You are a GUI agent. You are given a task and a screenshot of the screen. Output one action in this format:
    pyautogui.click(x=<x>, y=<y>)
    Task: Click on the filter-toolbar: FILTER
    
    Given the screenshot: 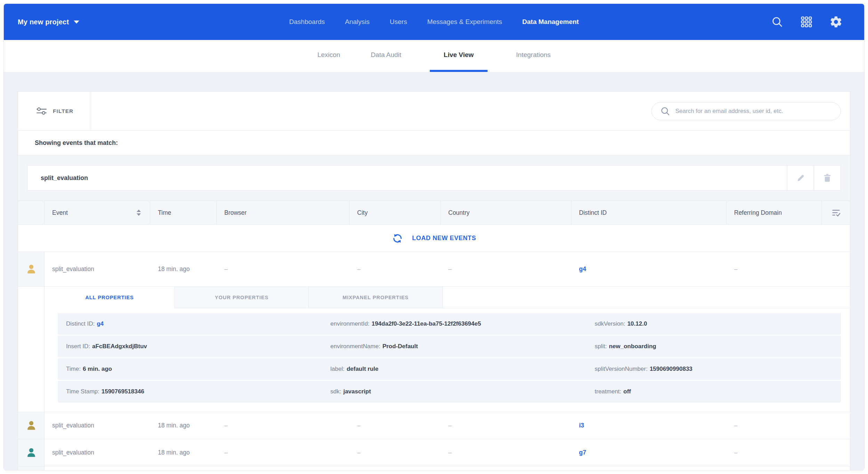 What is the action you would take?
    pyautogui.click(x=434, y=111)
    